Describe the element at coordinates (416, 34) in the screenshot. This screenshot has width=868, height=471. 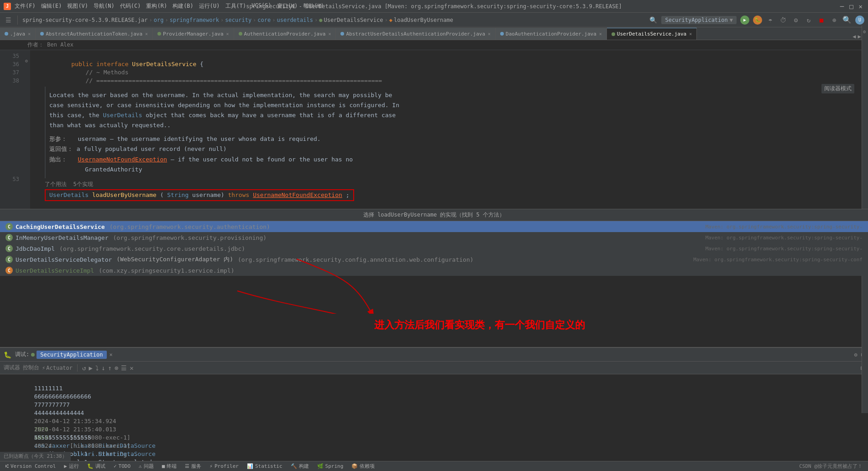
I see `tab-abstractuserdetailsauthprovider: AbstractUserDetailsAuthenticationProvide…` at that location.